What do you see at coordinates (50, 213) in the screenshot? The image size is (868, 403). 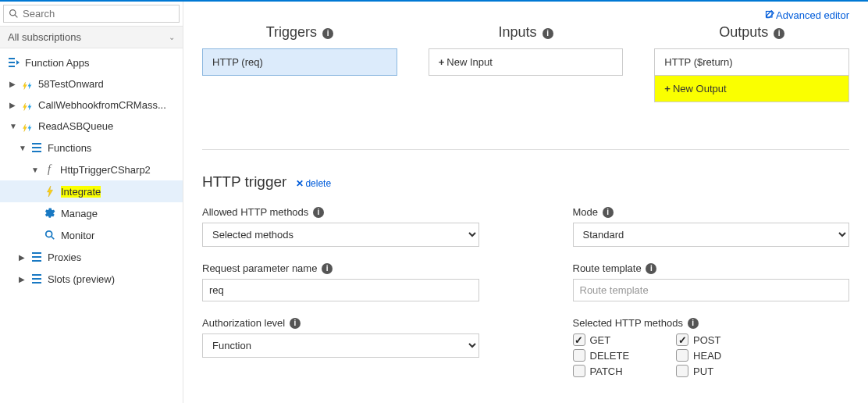 I see `gear-icon` at bounding box center [50, 213].